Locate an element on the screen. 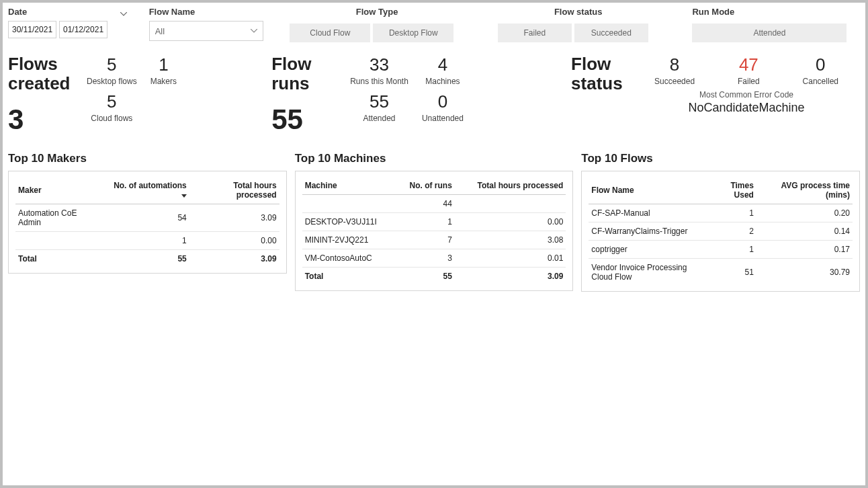 The width and height of the screenshot is (868, 488). table-row: VM-ContosoAutoC30.01 is located at coordinates (434, 258).